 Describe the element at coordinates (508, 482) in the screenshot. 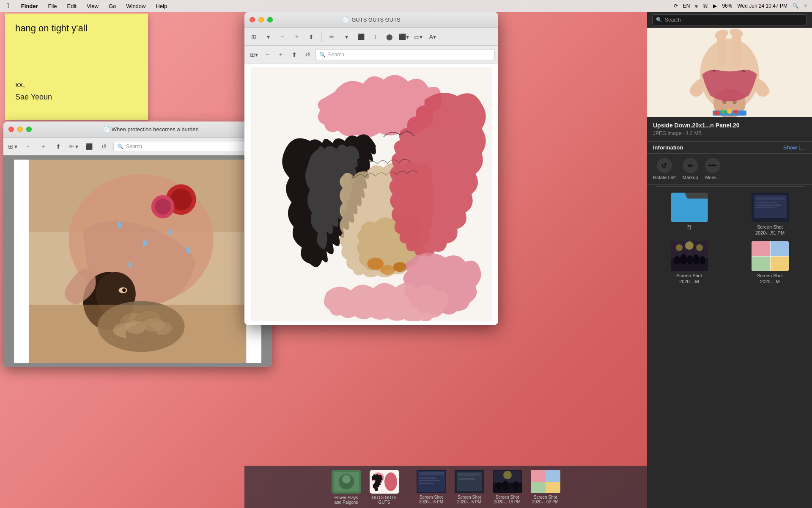

I see `ss3-dock-svg` at that location.